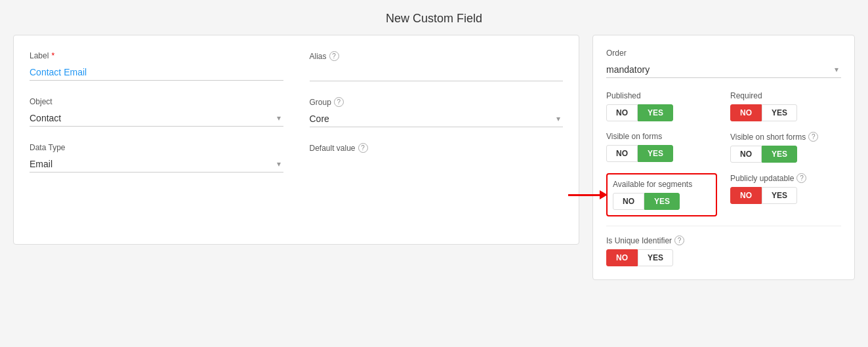 This screenshot has height=347, width=868. What do you see at coordinates (746, 195) in the screenshot?
I see `publicly-updatable-no-btn: NO` at bounding box center [746, 195].